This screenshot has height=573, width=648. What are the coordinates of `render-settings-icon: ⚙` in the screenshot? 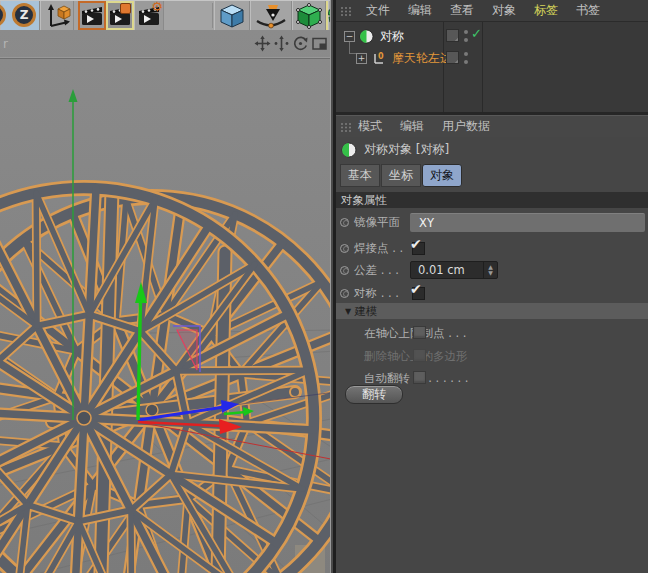 It's located at (149, 16).